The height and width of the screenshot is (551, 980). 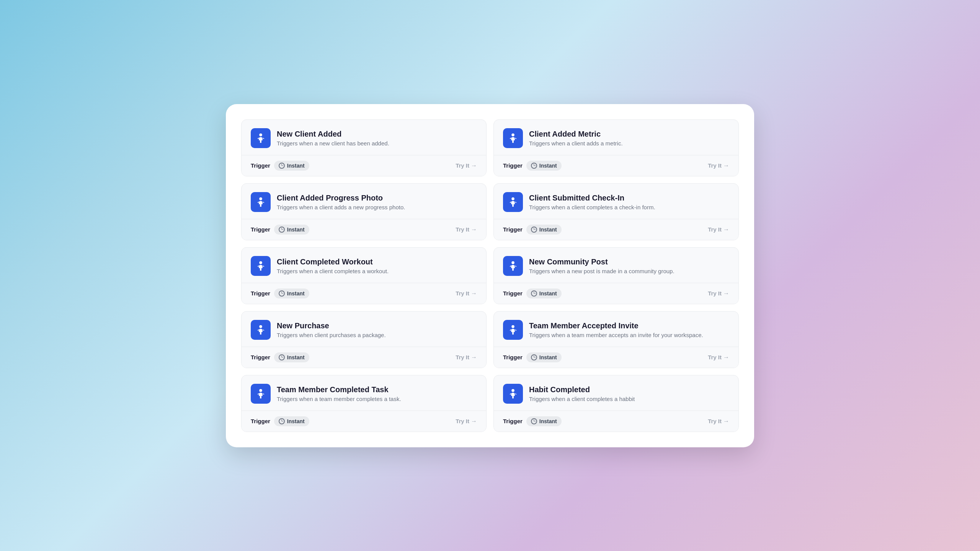 I want to click on card-footer-new-community-post: Trigger Instant Try It →, so click(x=616, y=293).